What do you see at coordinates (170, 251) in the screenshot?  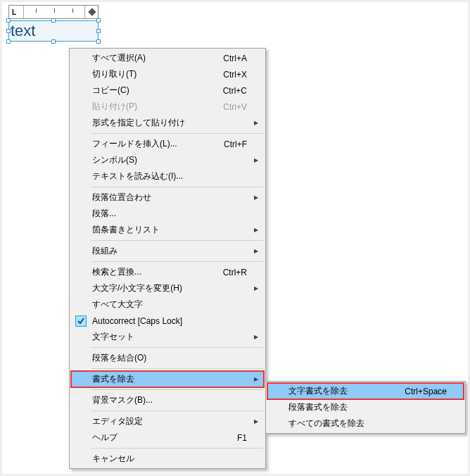 I see `menu-item-label: 段組み` at bounding box center [170, 251].